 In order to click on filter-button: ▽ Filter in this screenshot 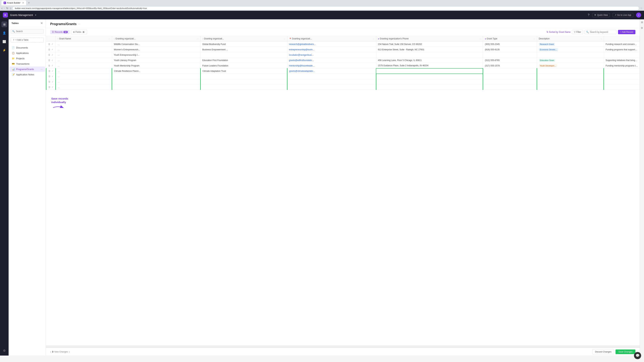, I will do `click(578, 32)`.